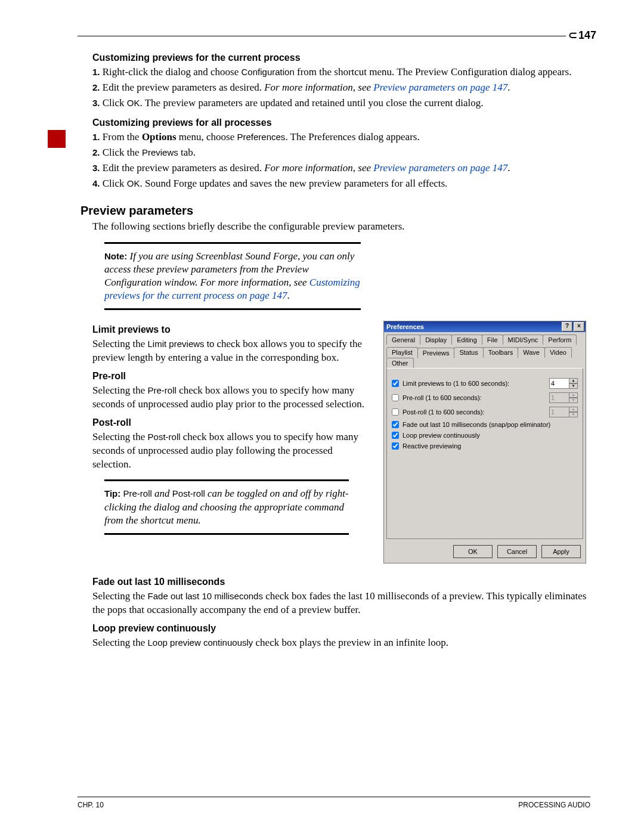 Image resolution: width=644 pixels, height=833 pixels. What do you see at coordinates (579, 327) in the screenshot?
I see `close-button: ×` at bounding box center [579, 327].